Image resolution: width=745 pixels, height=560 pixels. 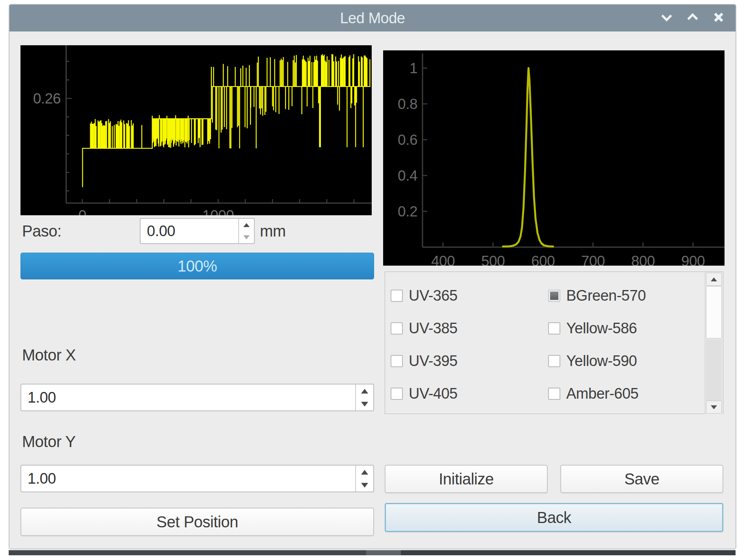 What do you see at coordinates (466, 479) in the screenshot?
I see `initialize-label: Initialize` at bounding box center [466, 479].